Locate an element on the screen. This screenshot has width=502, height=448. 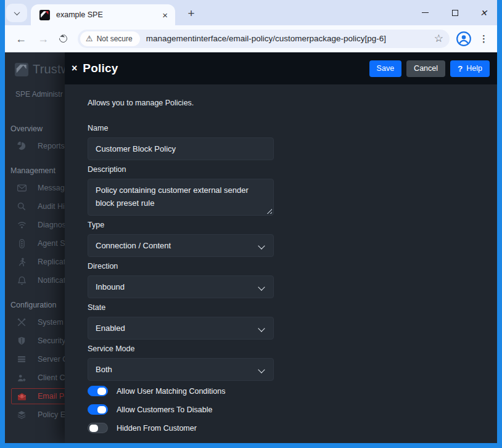
toggle-row: Allow Customers To Disable is located at coordinates (292, 409).